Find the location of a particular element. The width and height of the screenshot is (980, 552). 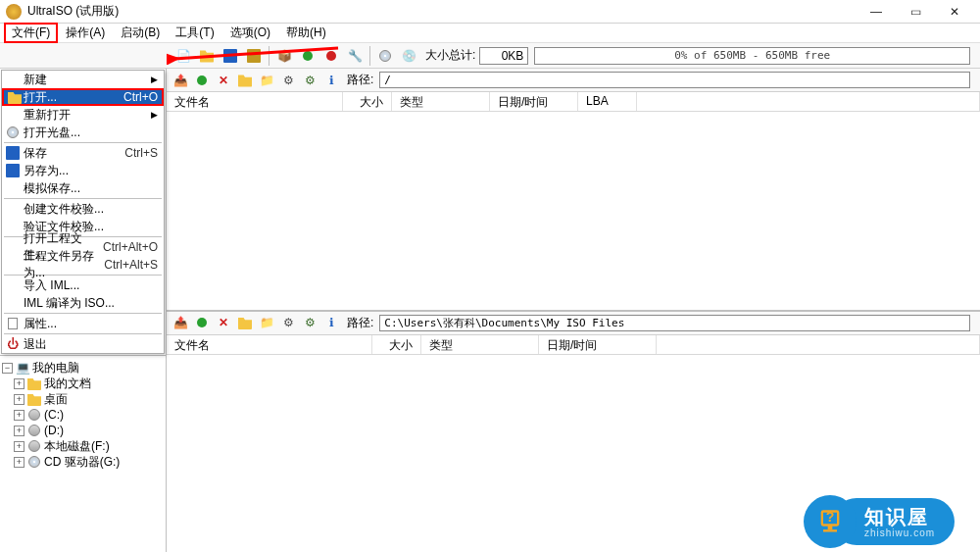

disk-icon is located at coordinates (34, 430).